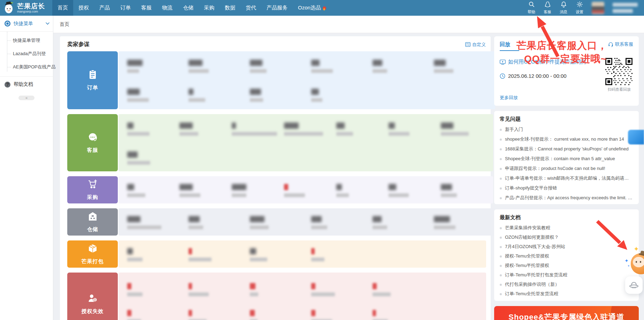  Describe the element at coordinates (26, 98) in the screenshot. I see `sidebar-collapse-button: «` at that location.